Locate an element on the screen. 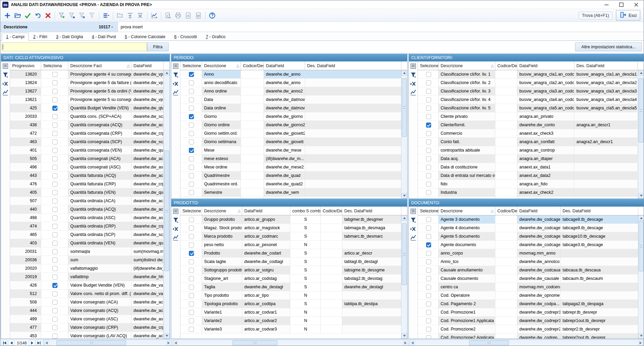  table-row: Datadwarehe.dw_datmov is located at coordinates (291, 100).